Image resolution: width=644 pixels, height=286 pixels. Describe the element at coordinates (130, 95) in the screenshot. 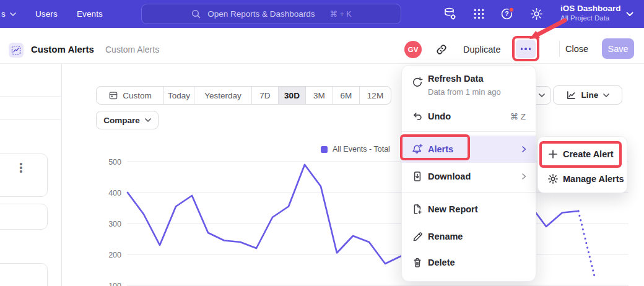

I see `range-custom: Custom` at that location.